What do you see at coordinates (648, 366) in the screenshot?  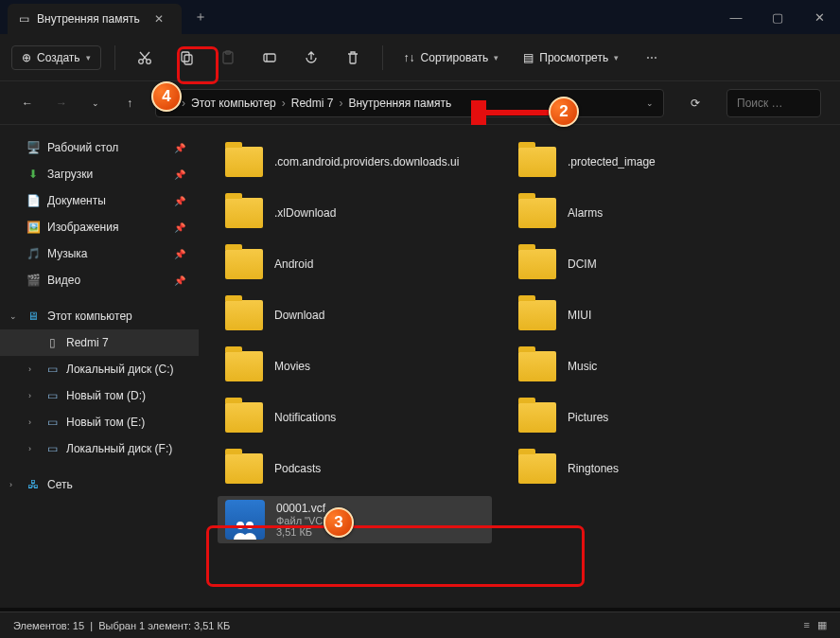 I see `folder-item: Music` at bounding box center [648, 366].